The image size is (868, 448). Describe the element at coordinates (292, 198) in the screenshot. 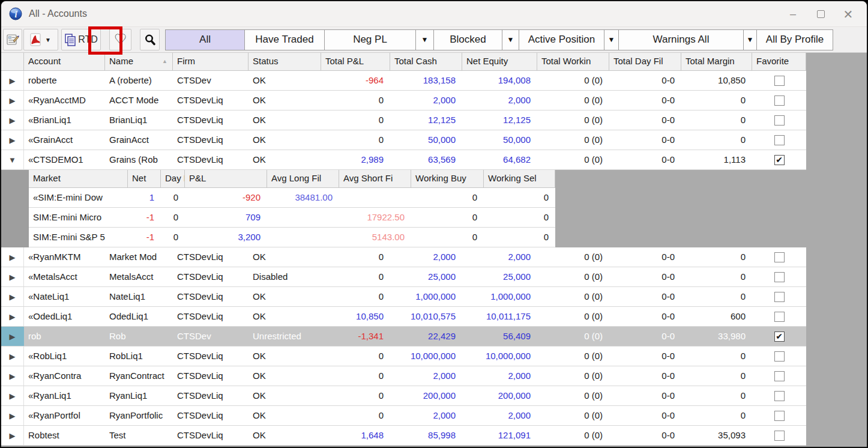

I see `market-row: «SIM:E-mini Dow10-92038481.0000` at that location.